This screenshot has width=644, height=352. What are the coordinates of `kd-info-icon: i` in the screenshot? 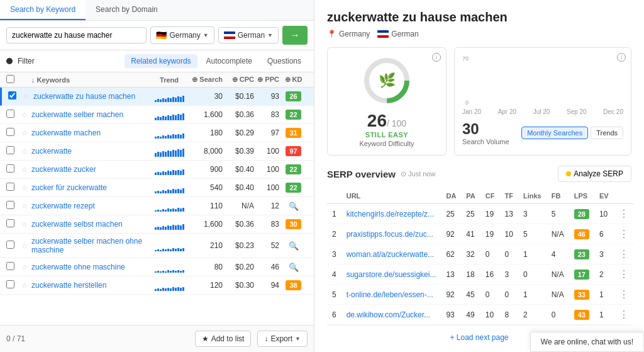 It's located at (436, 57).